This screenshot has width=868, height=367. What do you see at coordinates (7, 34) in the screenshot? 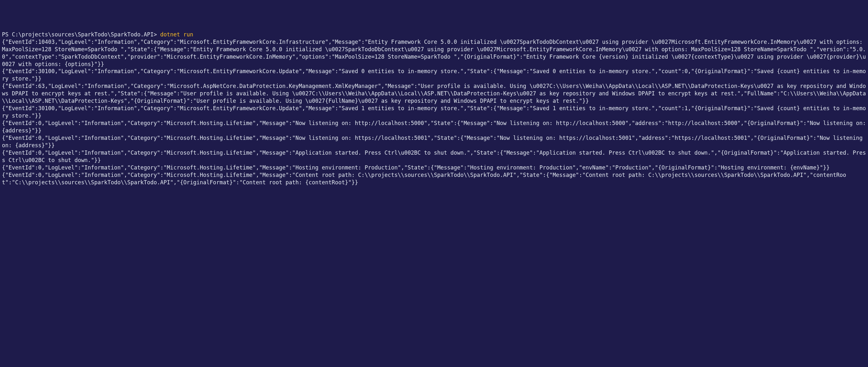
I see `ps-prefix: PS` at bounding box center [7, 34].